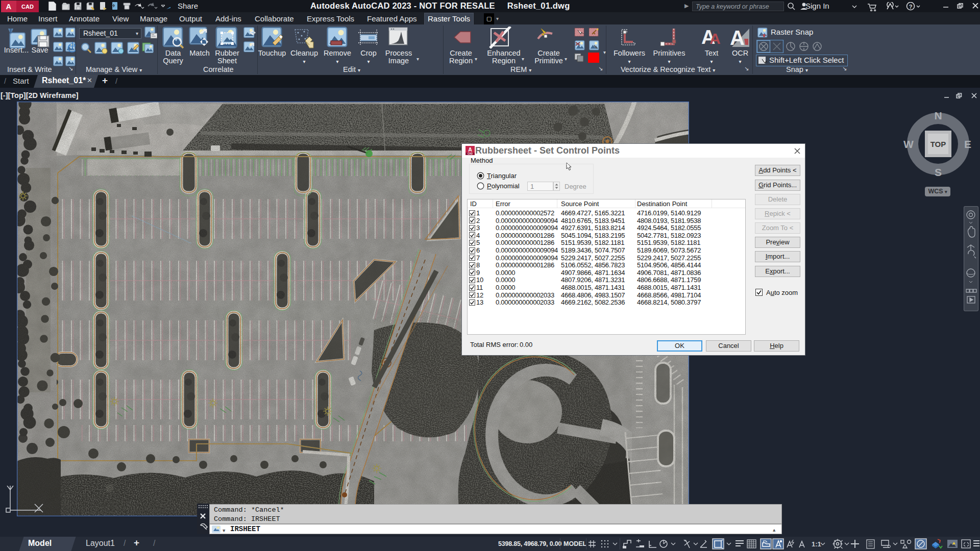 The width and height of the screenshot is (980, 551). Describe the element at coordinates (909, 144) in the screenshot. I see `svg-text: W` at that location.